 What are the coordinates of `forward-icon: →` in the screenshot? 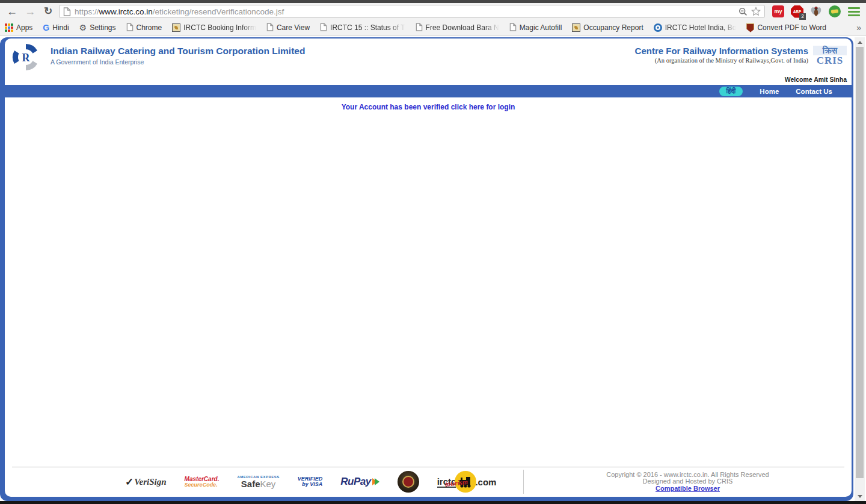 It's located at (30, 11).